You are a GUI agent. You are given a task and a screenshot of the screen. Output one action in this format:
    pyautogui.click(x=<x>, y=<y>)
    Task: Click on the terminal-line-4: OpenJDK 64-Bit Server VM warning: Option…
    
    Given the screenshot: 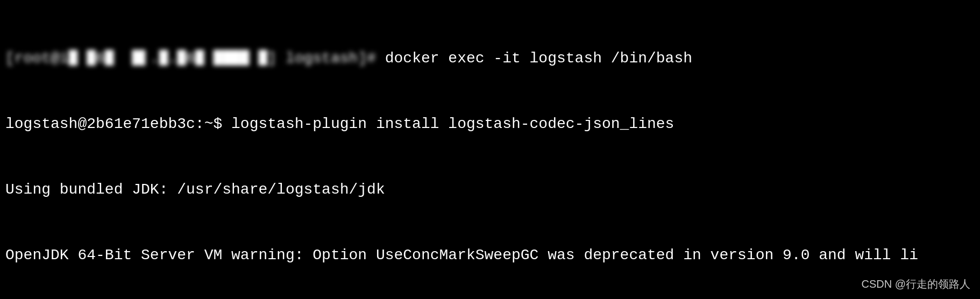 What is the action you would take?
    pyautogui.click(x=490, y=256)
    